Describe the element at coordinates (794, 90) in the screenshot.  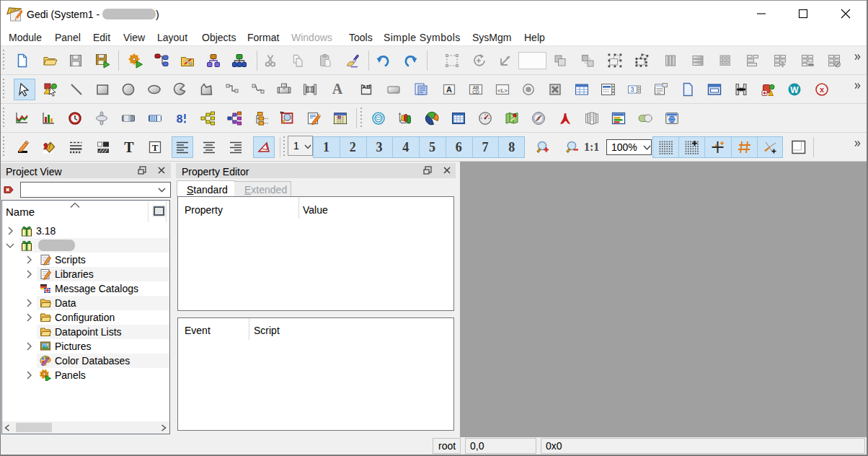
I see `svg-text: W` at that location.